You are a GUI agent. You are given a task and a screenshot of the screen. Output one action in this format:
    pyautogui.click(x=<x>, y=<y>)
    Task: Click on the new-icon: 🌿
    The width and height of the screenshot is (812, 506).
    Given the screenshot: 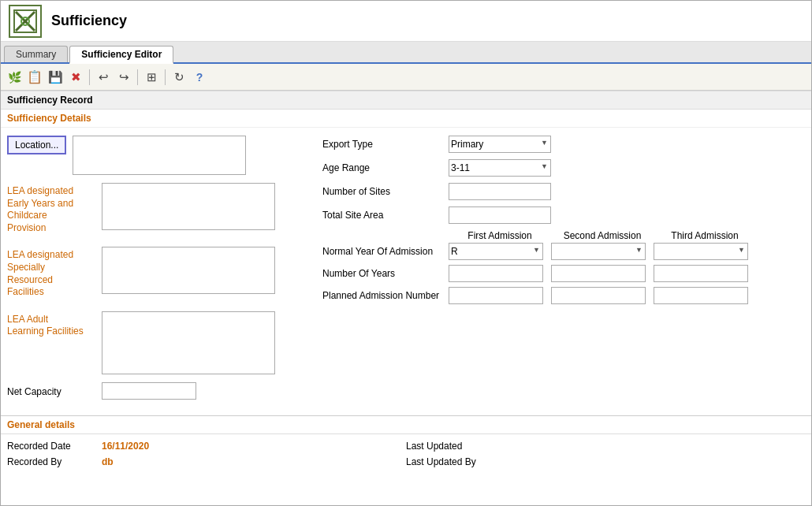 What is the action you would take?
    pyautogui.click(x=14, y=77)
    